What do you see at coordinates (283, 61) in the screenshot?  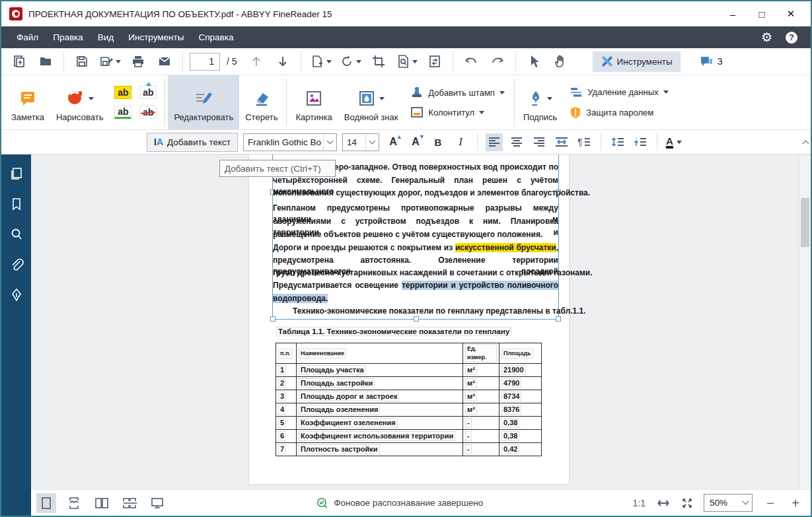 I see `arrow-down-icon` at bounding box center [283, 61].